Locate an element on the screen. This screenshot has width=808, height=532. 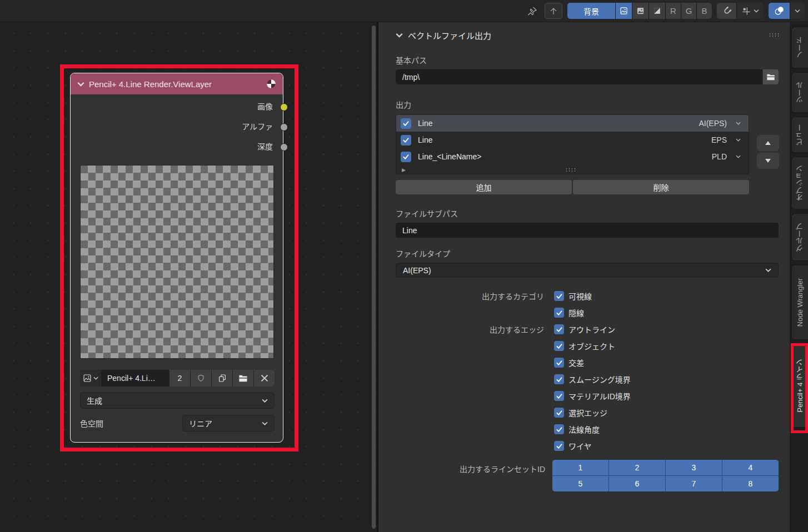
tab-pencil4-line: Pencil+ 4 ライン is located at coordinates (800, 385).